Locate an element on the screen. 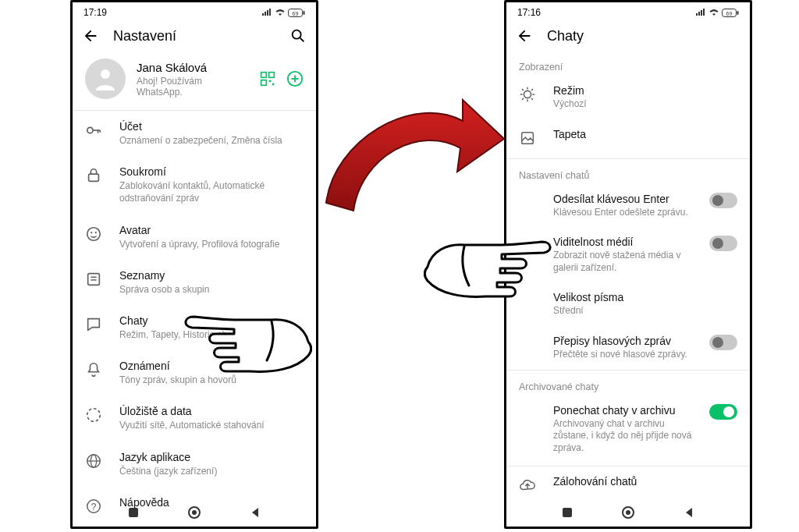 The width and height of the screenshot is (799, 532). status-icons: 69 is located at coordinates (283, 12).